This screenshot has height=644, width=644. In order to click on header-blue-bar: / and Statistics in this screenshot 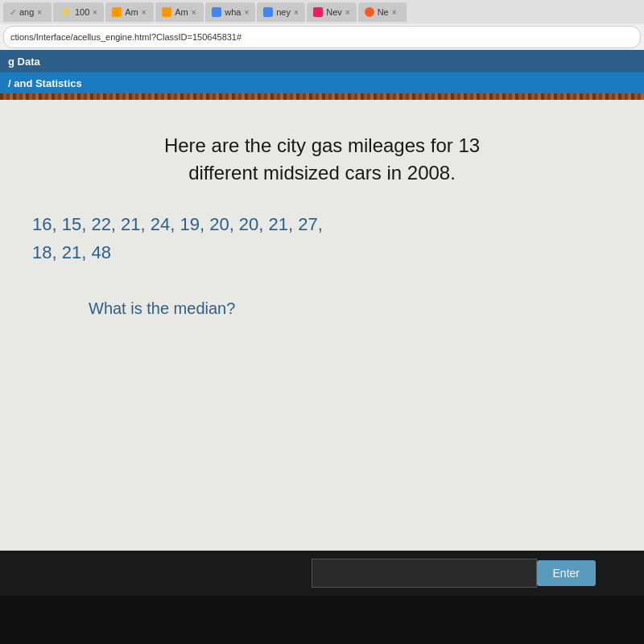, I will do `click(322, 83)`.